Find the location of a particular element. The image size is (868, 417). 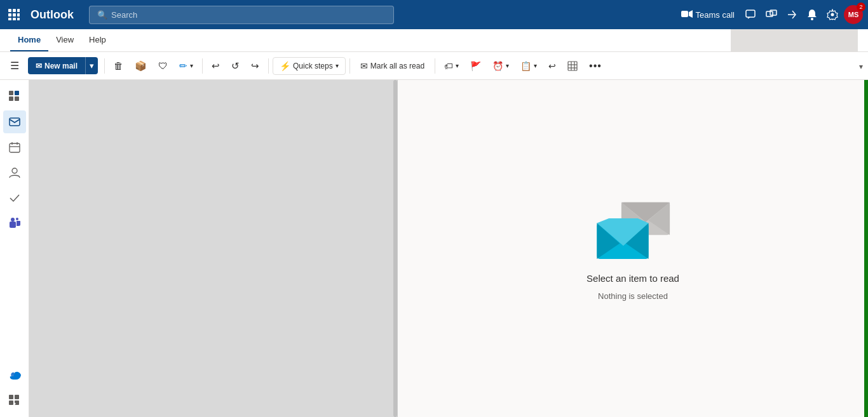

redo-icon: ↪ is located at coordinates (255, 66).